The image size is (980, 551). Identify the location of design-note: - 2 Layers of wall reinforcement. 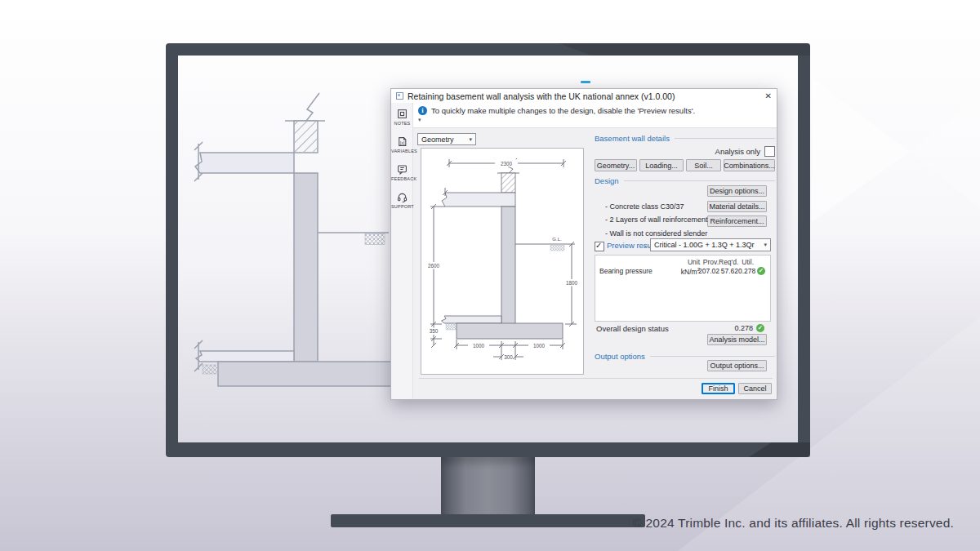
(657, 220).